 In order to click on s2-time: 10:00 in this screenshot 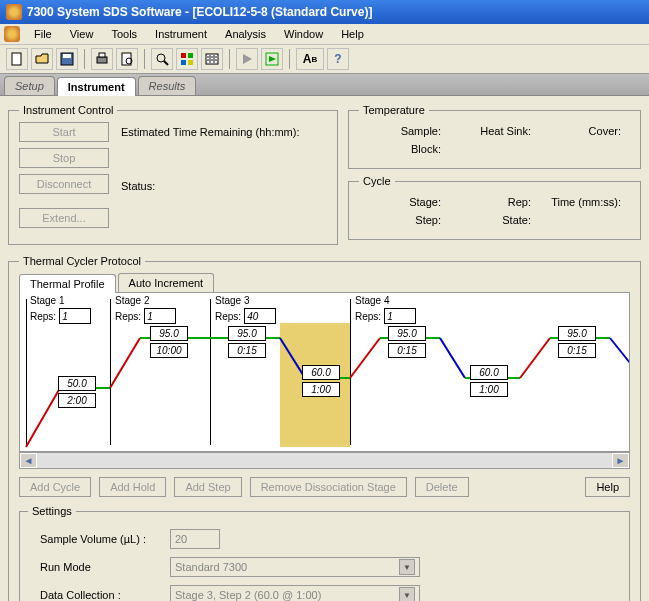, I will do `click(169, 350)`.